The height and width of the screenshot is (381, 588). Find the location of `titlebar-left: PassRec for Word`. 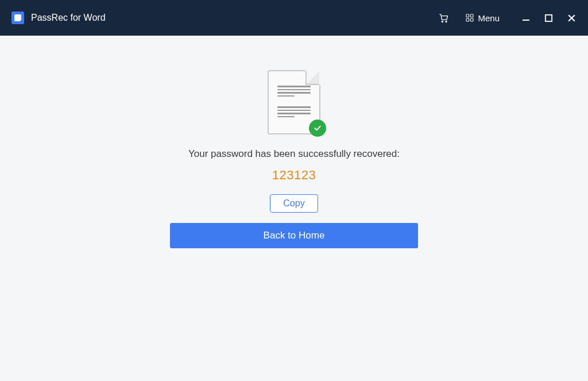

titlebar-left: PassRec for Word is located at coordinates (59, 18).